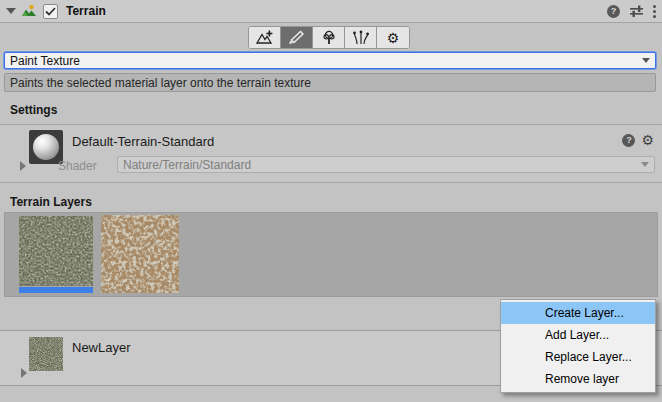  I want to click on toolbar-button-create-neighbor-terrains, so click(265, 38).